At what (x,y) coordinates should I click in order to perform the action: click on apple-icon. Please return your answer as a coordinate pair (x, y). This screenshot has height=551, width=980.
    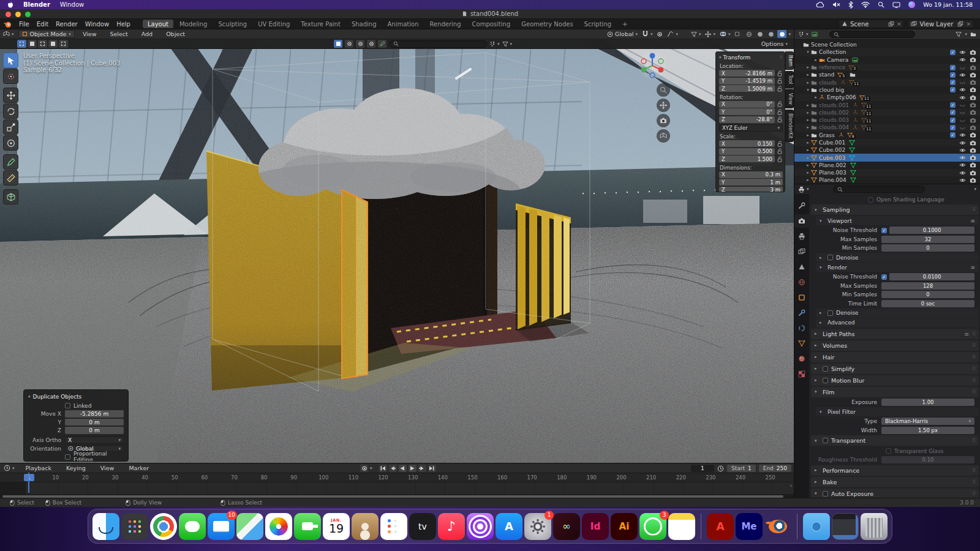
    Looking at the image, I should click on (10, 5).